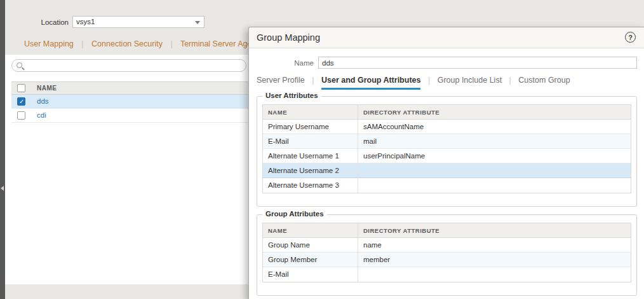  What do you see at coordinates (447, 127) in the screenshot?
I see `attr-row: Primary Username sAMAccountName` at bounding box center [447, 127].